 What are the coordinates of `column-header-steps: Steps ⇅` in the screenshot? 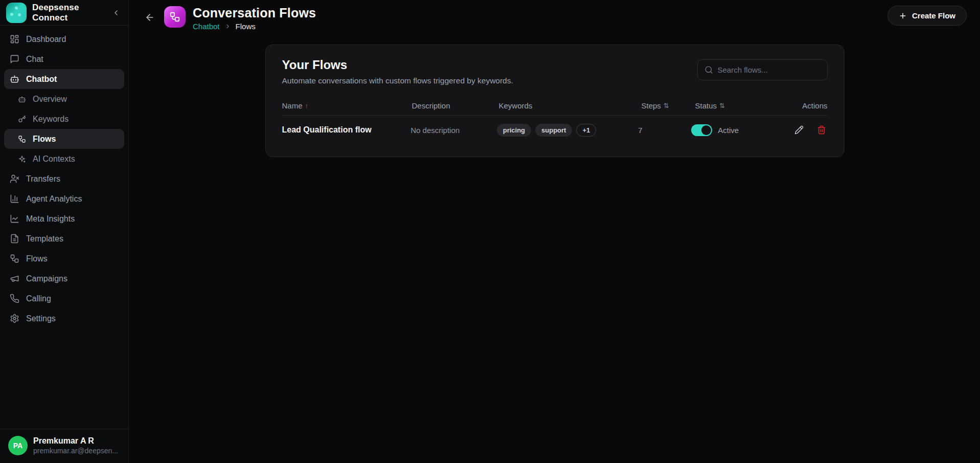 It's located at (669, 105).